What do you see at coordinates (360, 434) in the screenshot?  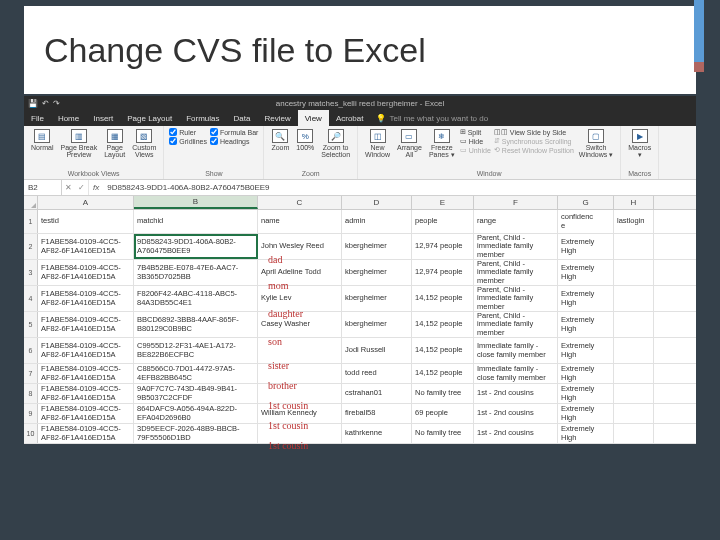 I see `data-row: 10F1ABE584-0109-4CC5-AF82-6F1A416ED15A3D…` at bounding box center [360, 434].